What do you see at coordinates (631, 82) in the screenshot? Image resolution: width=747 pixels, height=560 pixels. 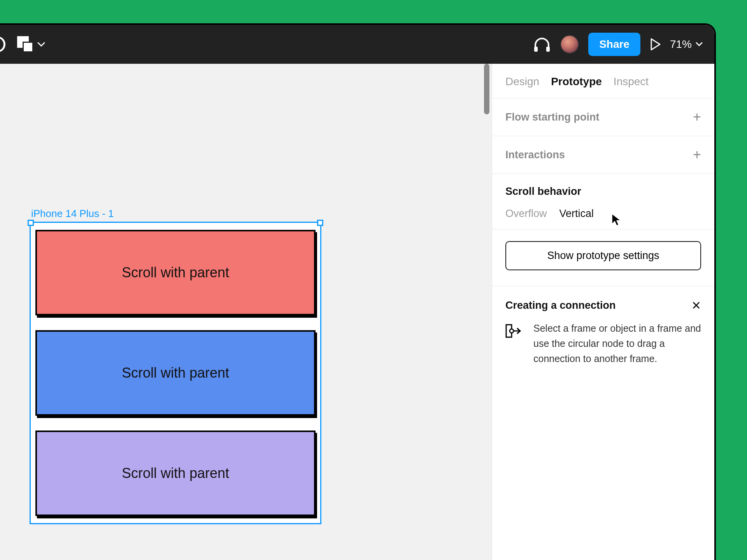 I see `tab-inspect: Inspect` at bounding box center [631, 82].